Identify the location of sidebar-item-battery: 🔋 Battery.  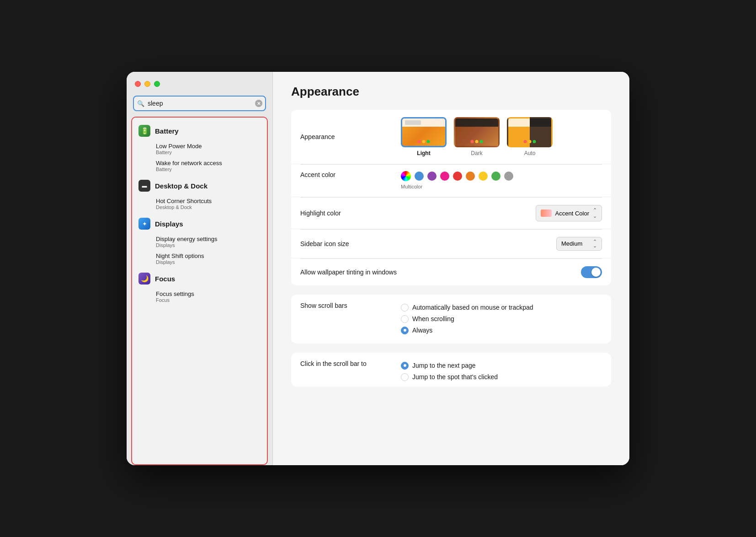
(199, 131).